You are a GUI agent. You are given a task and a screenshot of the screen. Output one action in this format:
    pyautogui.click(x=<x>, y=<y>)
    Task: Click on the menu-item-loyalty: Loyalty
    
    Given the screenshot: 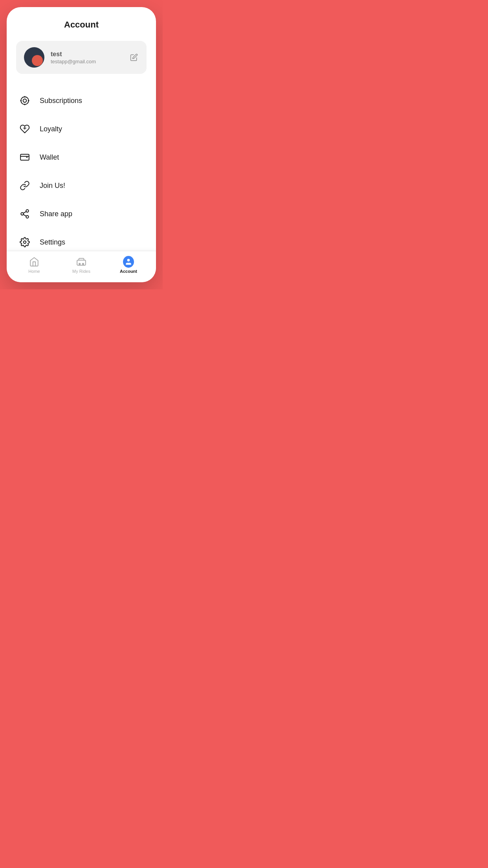 What is the action you would take?
    pyautogui.click(x=81, y=129)
    